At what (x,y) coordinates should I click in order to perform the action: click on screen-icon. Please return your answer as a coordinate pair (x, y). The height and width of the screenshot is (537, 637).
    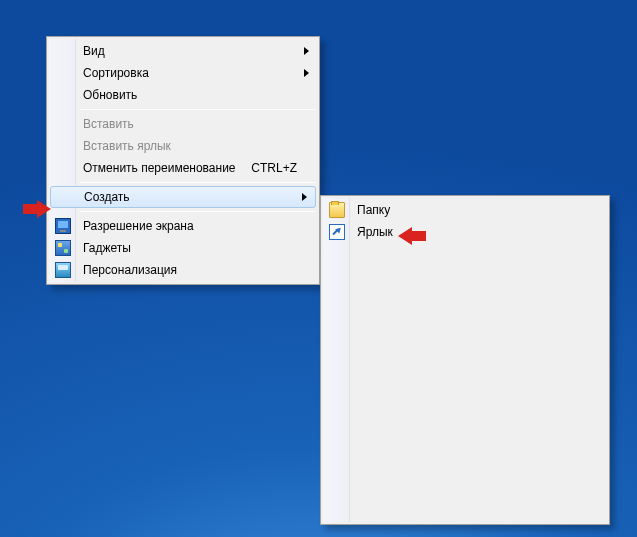
    Looking at the image, I should click on (63, 226).